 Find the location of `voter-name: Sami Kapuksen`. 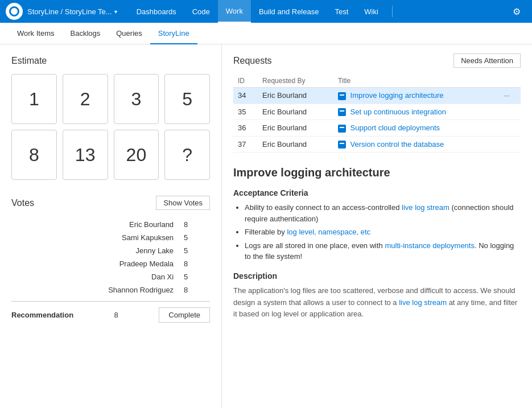

voter-name: Sami Kapuksen is located at coordinates (94, 238).